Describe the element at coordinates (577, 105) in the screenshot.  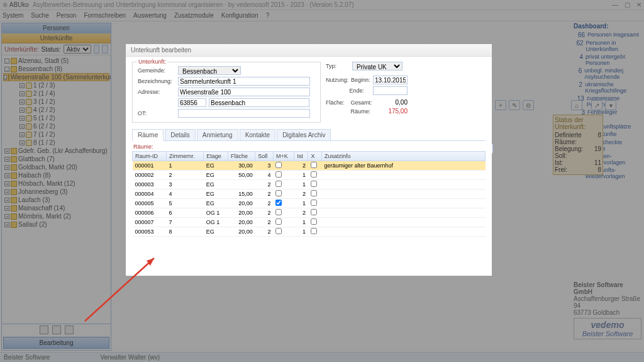
I see `home-button: ⌂` at that location.